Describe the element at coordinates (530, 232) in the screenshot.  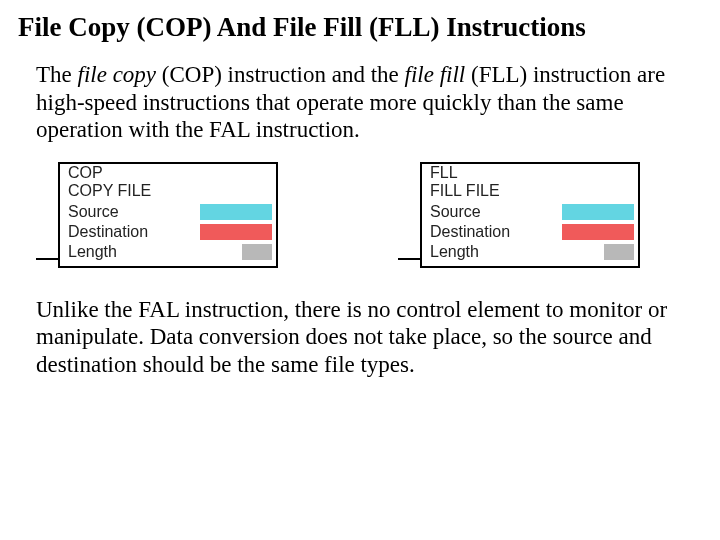
I see `fll-row-destination: Destination` at that location.